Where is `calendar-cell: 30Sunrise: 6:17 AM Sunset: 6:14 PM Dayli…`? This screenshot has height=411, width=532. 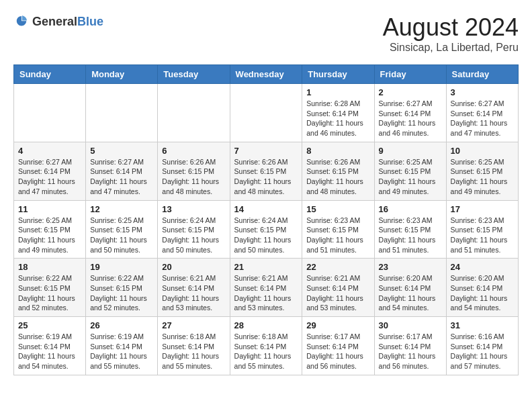 calendar-cell: 30Sunrise: 6:17 AM Sunset: 6:14 PM Dayli… is located at coordinates (410, 347).